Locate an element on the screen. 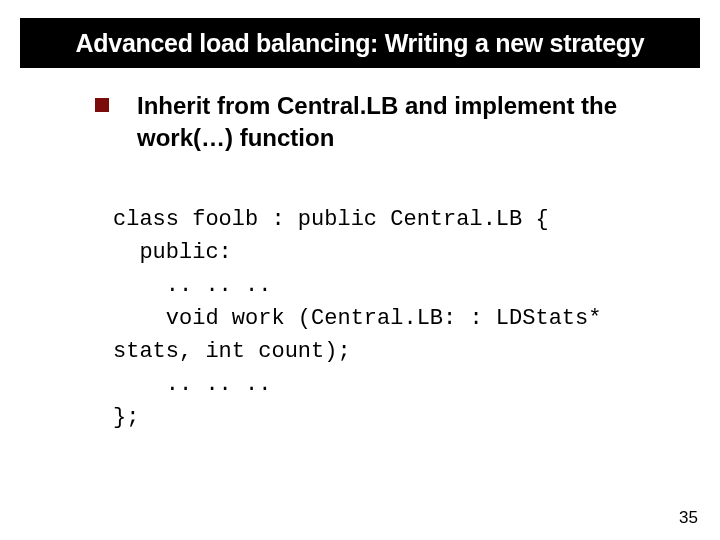  title-bar: Advanced load balancing: Writing a new s… is located at coordinates (360, 43).